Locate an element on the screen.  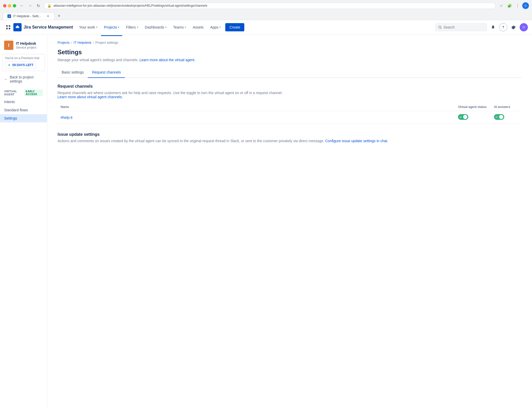
breadcrumb: Projects / IT Helpdesk / Project setting… is located at coordinates (290, 43).